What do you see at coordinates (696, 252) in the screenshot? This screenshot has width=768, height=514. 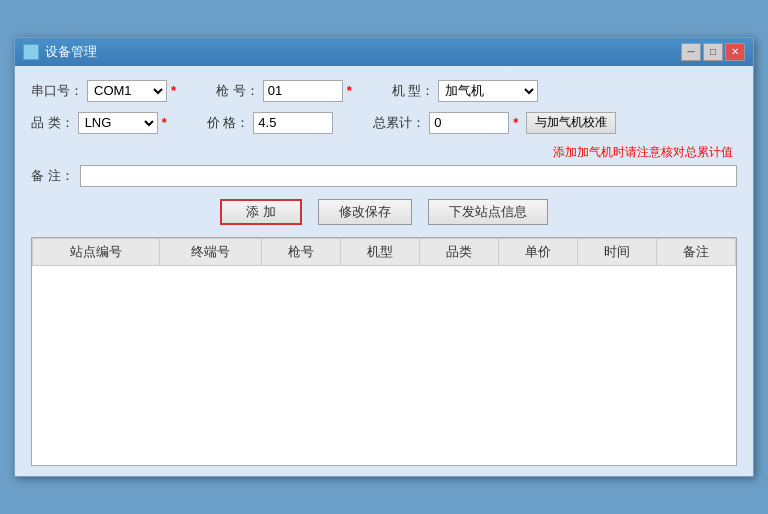 I see `col-remark: 备注` at bounding box center [696, 252].